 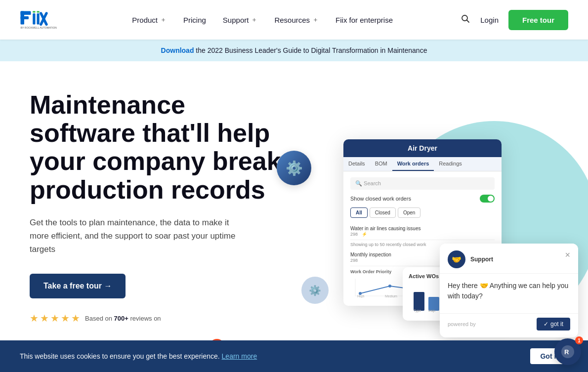 I want to click on svg-text: BY ROCKWELL AUTOMATION, so click(x=39, y=28).